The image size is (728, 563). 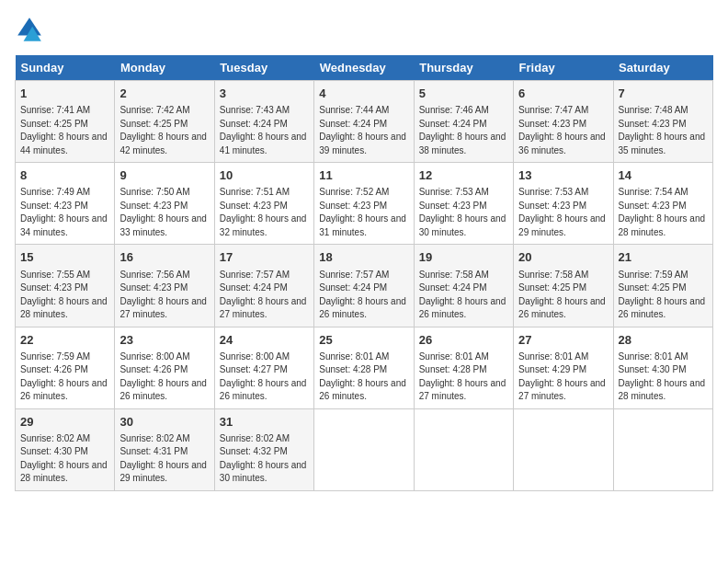 What do you see at coordinates (664, 94) in the screenshot?
I see `day-number: 7` at bounding box center [664, 94].